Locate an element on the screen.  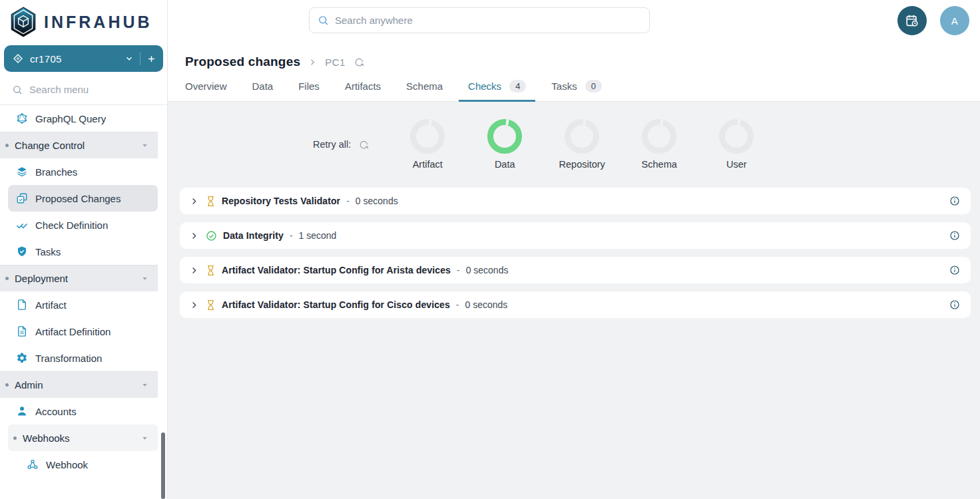
chevron-right-icon is located at coordinates (313, 63).